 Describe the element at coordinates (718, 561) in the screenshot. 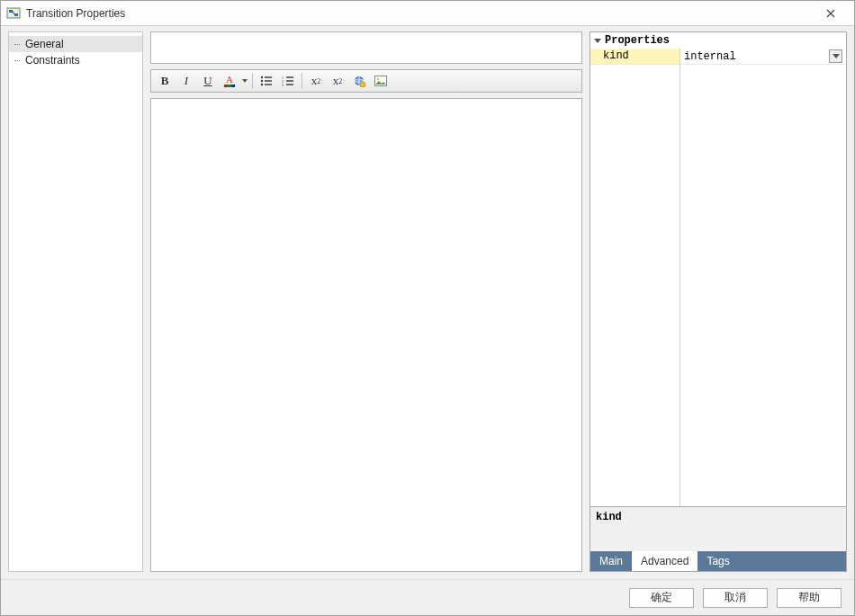

I see `tab-tags: Tags` at that location.